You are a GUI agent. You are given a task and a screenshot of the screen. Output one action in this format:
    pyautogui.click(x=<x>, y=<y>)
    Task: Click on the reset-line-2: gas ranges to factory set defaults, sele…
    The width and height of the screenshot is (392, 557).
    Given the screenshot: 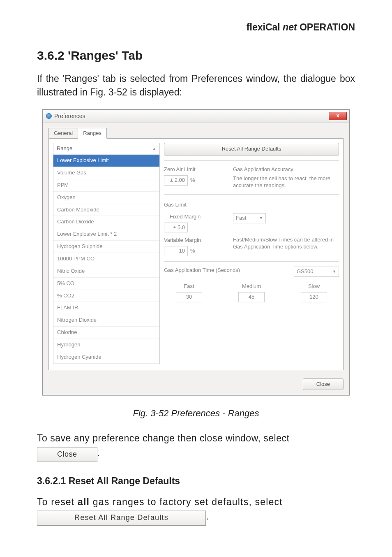 What is the action you would take?
    pyautogui.click(x=186, y=502)
    